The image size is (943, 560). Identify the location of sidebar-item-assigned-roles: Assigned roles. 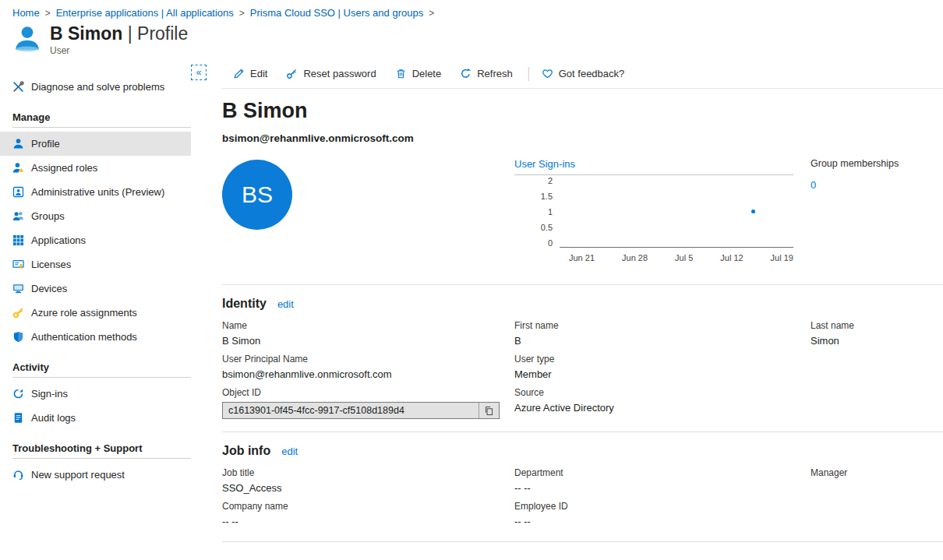
(95, 168).